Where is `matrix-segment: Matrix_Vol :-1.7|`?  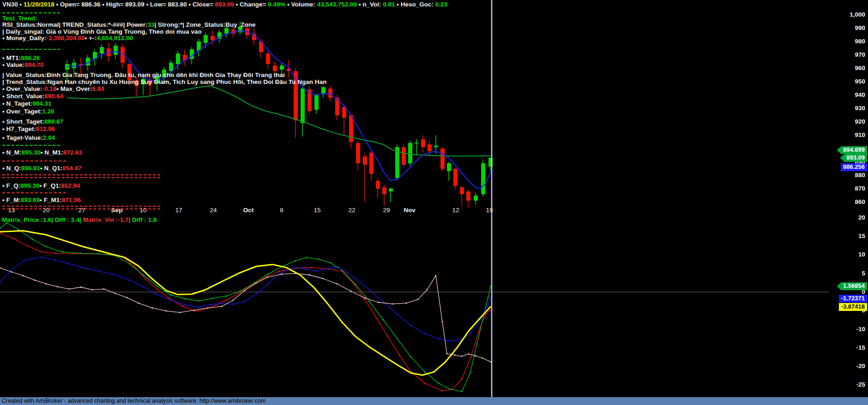 matrix-segment: Matrix_Vol :-1.7| is located at coordinates (106, 220).